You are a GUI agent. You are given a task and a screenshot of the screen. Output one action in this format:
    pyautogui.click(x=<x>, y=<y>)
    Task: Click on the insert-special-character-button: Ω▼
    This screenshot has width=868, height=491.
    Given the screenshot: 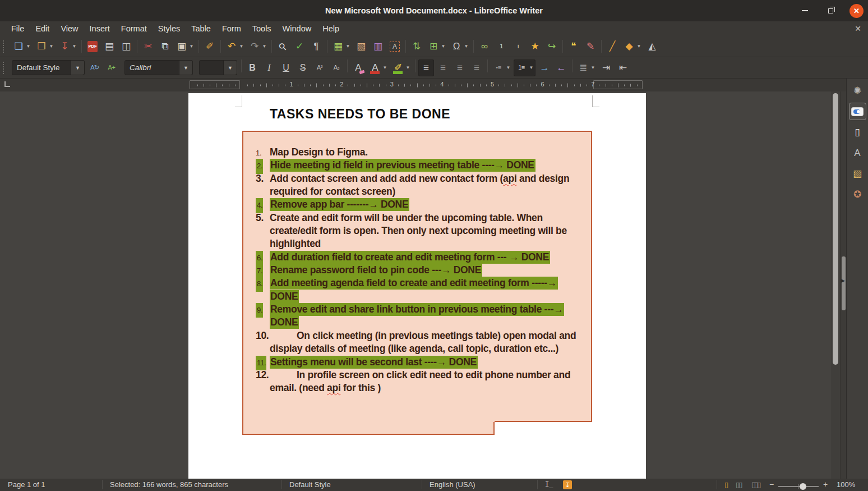 What is the action you would take?
    pyautogui.click(x=460, y=47)
    